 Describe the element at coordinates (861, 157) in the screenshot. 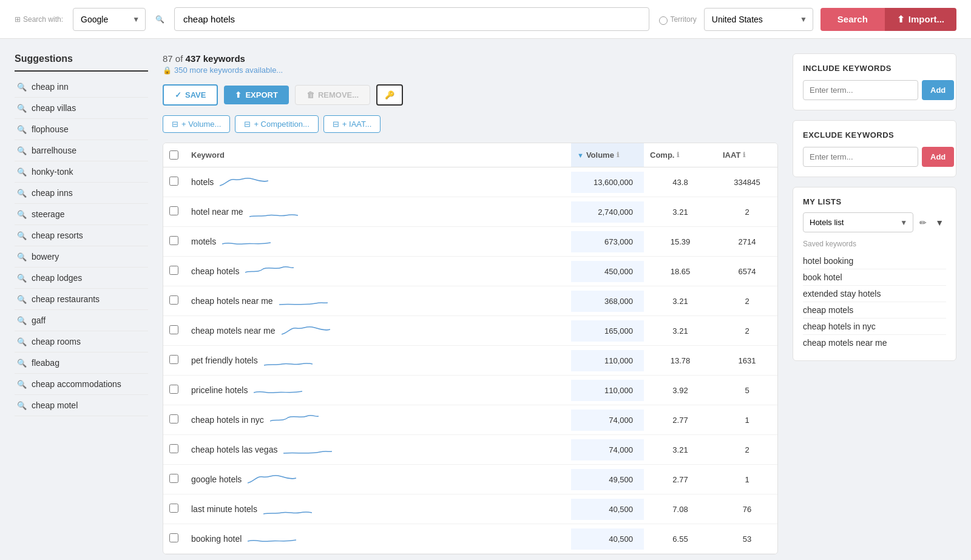

I see `exclude-term-input` at that location.